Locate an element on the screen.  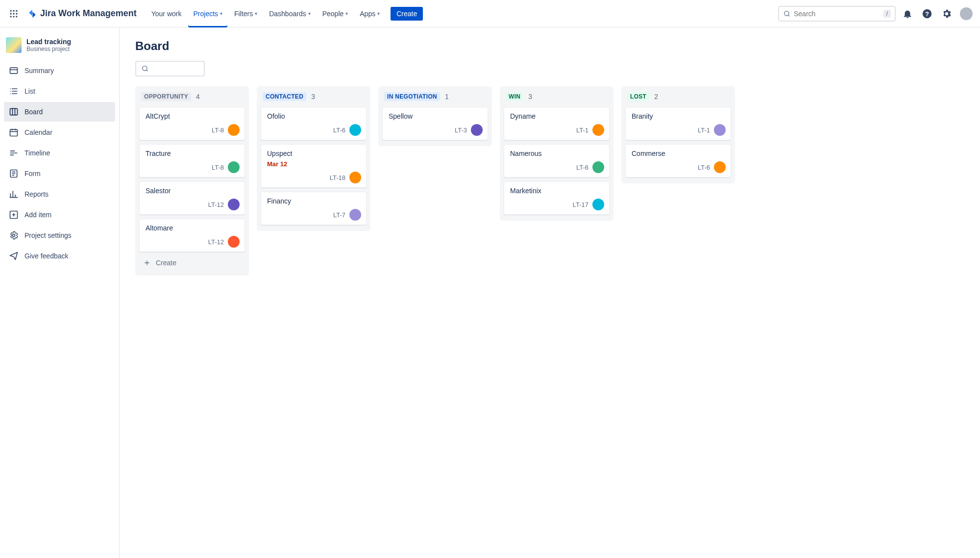
search-shortcut: / is located at coordinates (887, 14).